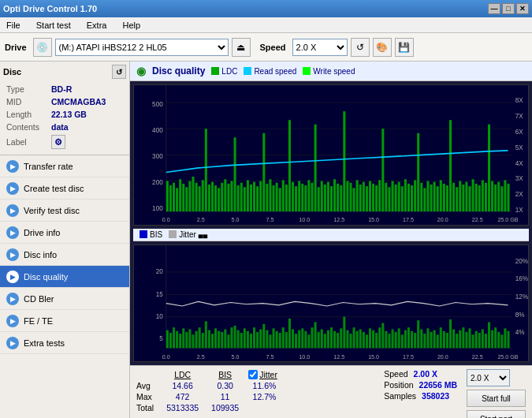  I want to click on svg-text: 17.5, so click(408, 219).